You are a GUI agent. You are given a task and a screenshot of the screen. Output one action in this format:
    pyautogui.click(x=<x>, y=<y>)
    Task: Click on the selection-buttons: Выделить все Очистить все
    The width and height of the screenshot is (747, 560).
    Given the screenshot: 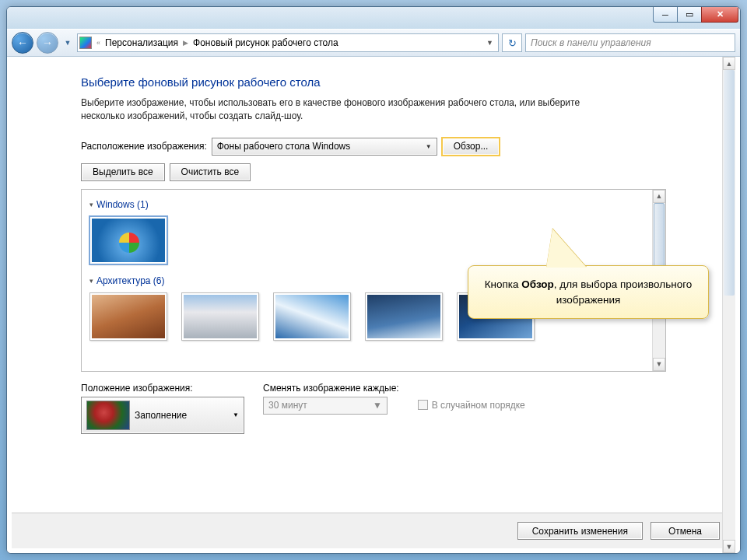 What is the action you would take?
    pyautogui.click(x=374, y=173)
    